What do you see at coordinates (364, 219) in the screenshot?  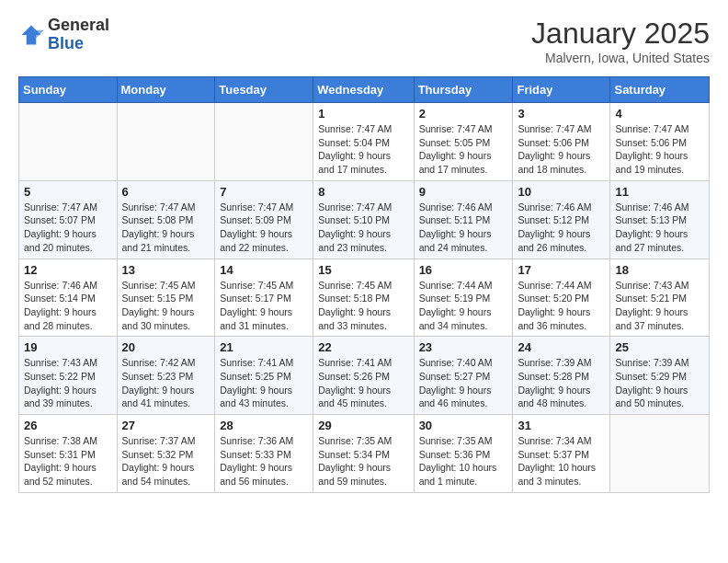 I see `day-cell: 8Sunrise: 7:47 AM Sunset: 5:10 PM Daylig…` at bounding box center [364, 219].